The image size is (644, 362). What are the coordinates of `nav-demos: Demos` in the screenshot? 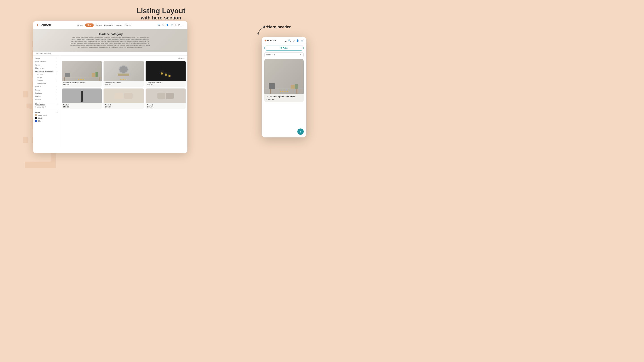 It's located at (128, 25).